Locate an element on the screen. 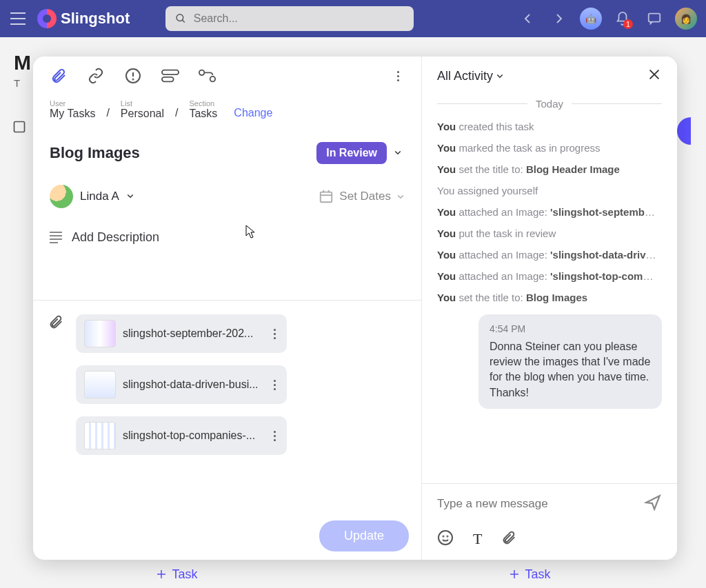  close-icon is located at coordinates (654, 74).